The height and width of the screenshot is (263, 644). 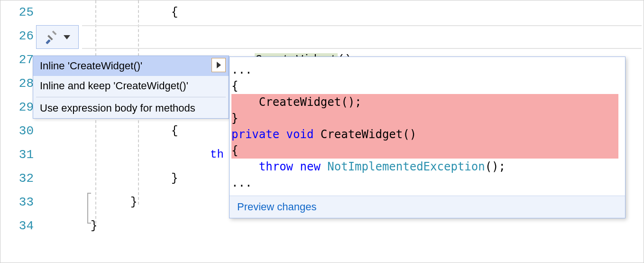 What do you see at coordinates (17, 202) in the screenshot?
I see `line-number: 33` at bounding box center [17, 202].